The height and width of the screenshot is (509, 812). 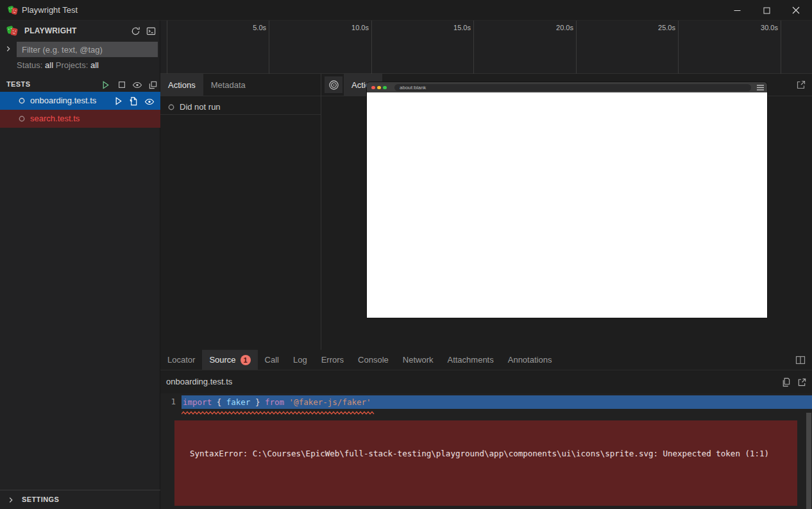 What do you see at coordinates (452, 28) in the screenshot?
I see `timeline-tick: 15.0s` at bounding box center [452, 28].